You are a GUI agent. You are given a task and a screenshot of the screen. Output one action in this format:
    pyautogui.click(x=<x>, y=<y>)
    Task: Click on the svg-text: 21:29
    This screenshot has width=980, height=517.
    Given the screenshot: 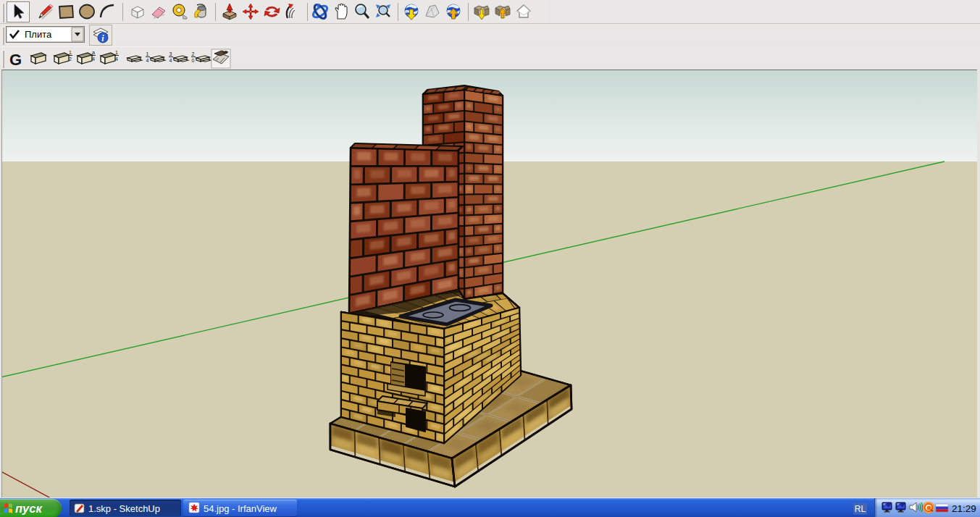 What is the action you would take?
    pyautogui.click(x=964, y=508)
    